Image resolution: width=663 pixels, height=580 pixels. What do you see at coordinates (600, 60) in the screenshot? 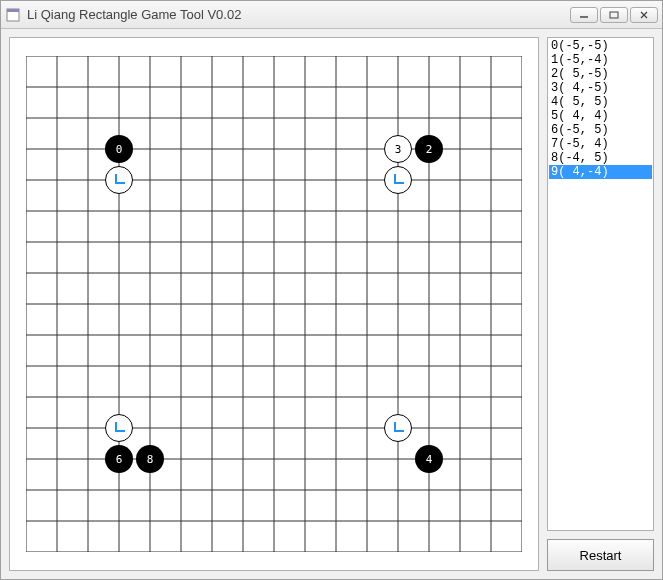
I see `move-list-item: 1(-5,-4)` at bounding box center [600, 60].